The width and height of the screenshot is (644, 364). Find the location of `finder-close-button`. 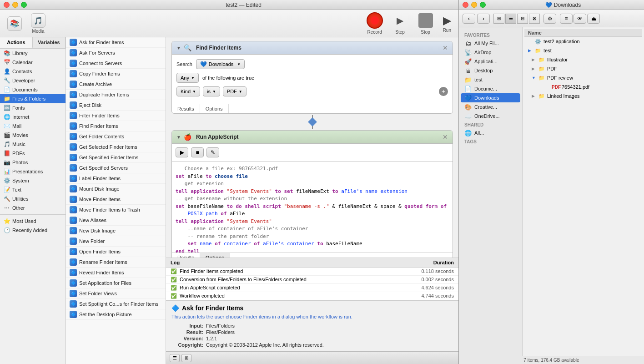

finder-close-button is located at coordinates (466, 5).